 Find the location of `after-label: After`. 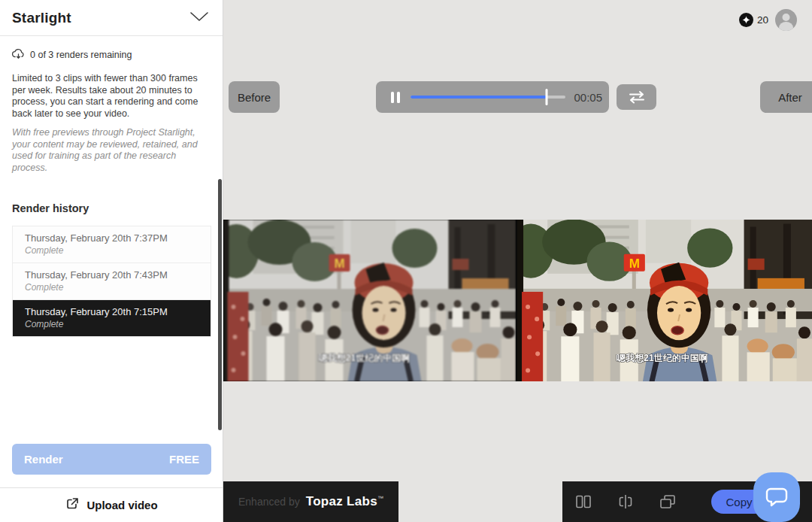

after-label: After is located at coordinates (786, 97).